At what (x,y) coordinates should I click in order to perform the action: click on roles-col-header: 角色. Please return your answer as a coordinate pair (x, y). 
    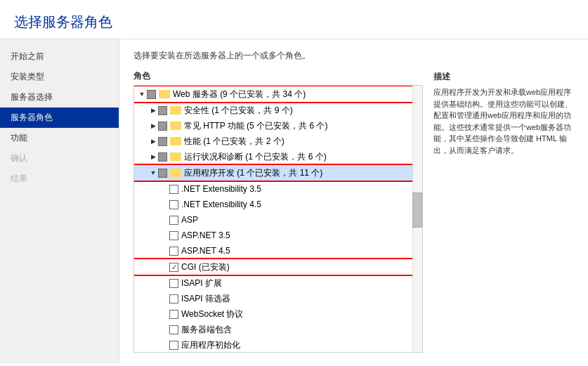
    Looking at the image, I should click on (278, 76).